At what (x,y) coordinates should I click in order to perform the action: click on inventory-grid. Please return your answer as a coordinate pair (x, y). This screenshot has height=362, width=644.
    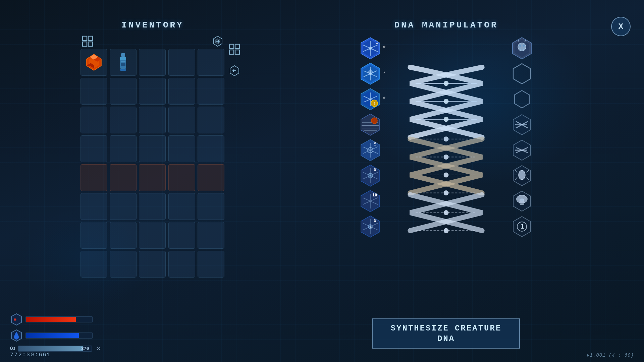
    Looking at the image, I should click on (153, 163).